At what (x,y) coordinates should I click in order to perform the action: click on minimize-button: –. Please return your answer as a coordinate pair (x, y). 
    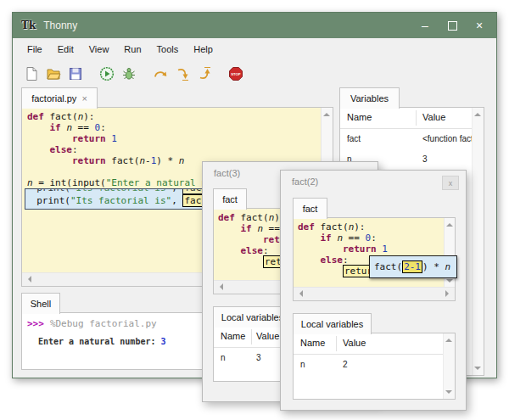
    Looking at the image, I should click on (425, 25).